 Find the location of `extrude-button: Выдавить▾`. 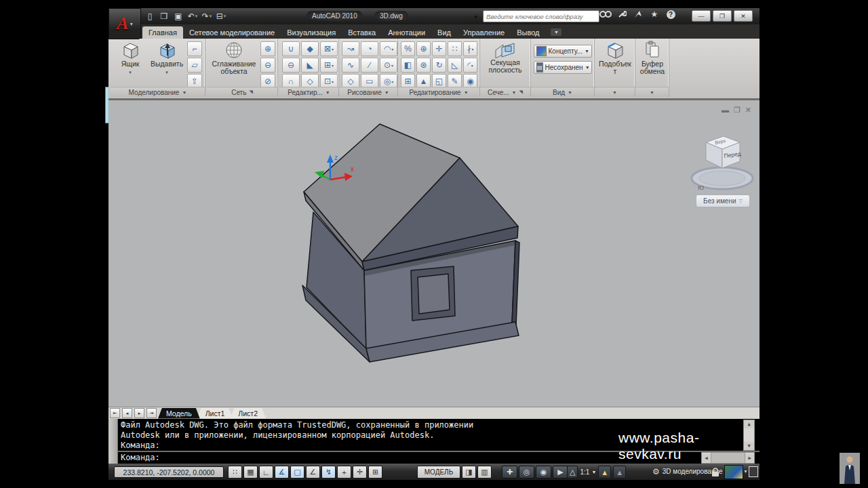

extrude-button: Выдавить▾ is located at coordinates (167, 58).